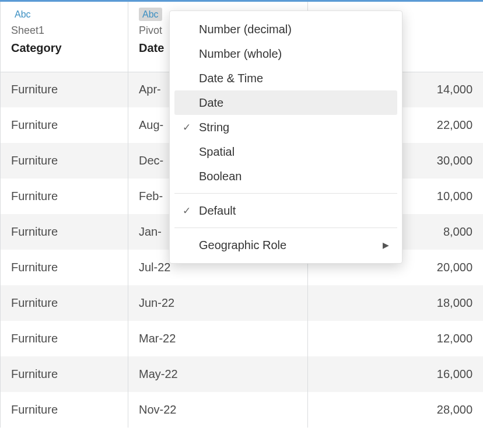 The height and width of the screenshot is (448, 483). What do you see at coordinates (286, 152) in the screenshot?
I see `menu-item-spatial: Spatial` at bounding box center [286, 152].